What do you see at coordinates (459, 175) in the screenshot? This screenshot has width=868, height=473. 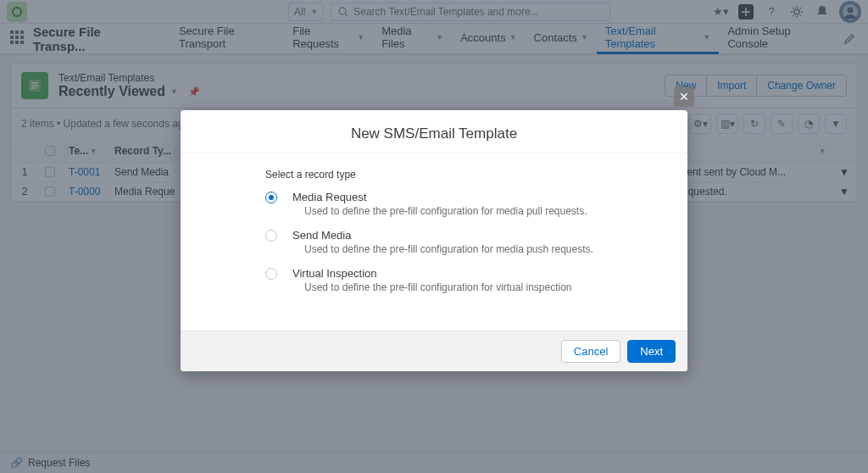 I see `modal-section-label: Select a record type` at bounding box center [459, 175].